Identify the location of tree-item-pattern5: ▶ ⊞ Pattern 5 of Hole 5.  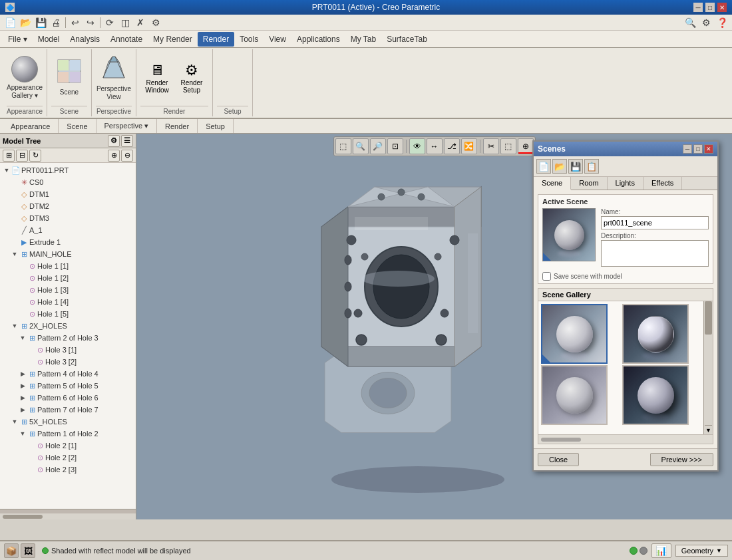
(68, 386).